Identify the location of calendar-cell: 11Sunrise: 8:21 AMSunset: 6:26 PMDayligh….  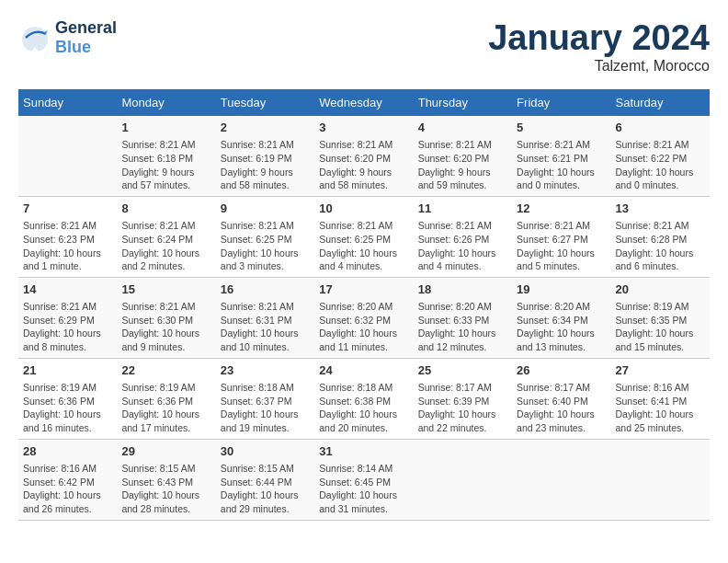
(463, 236).